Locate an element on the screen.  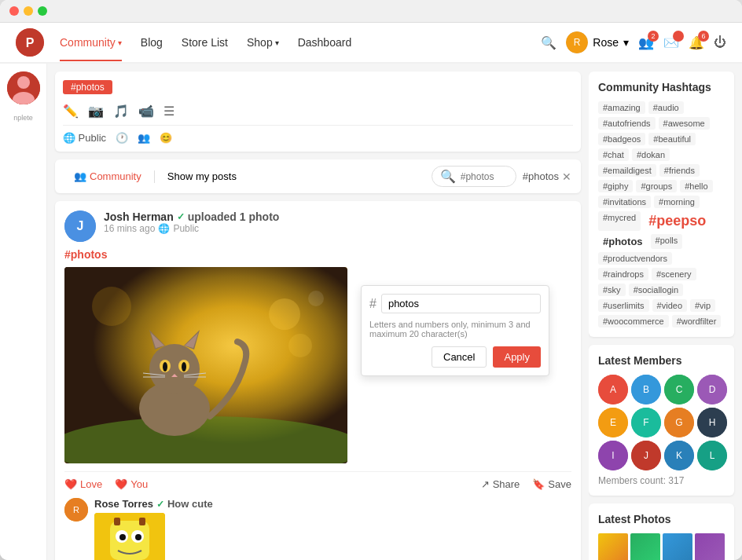
public-button: 🌐 Public is located at coordinates (85, 138).